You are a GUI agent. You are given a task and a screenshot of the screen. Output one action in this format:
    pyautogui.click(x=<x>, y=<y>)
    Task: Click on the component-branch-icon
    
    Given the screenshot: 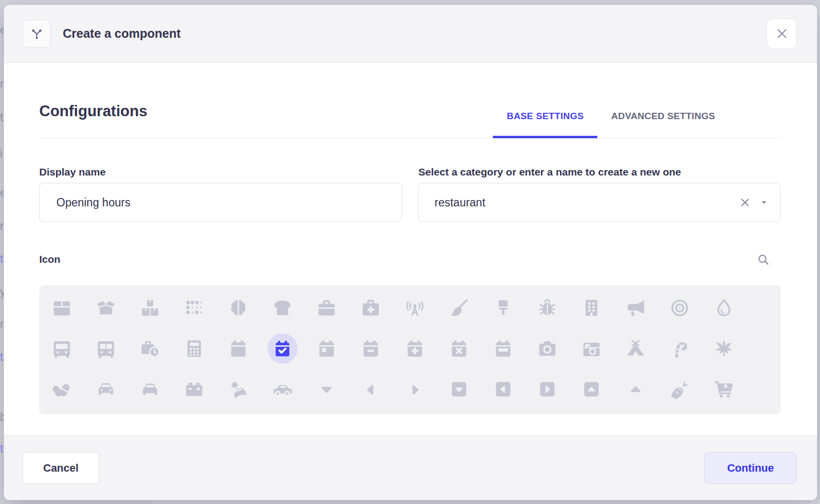 What is the action you would take?
    pyautogui.click(x=36, y=33)
    